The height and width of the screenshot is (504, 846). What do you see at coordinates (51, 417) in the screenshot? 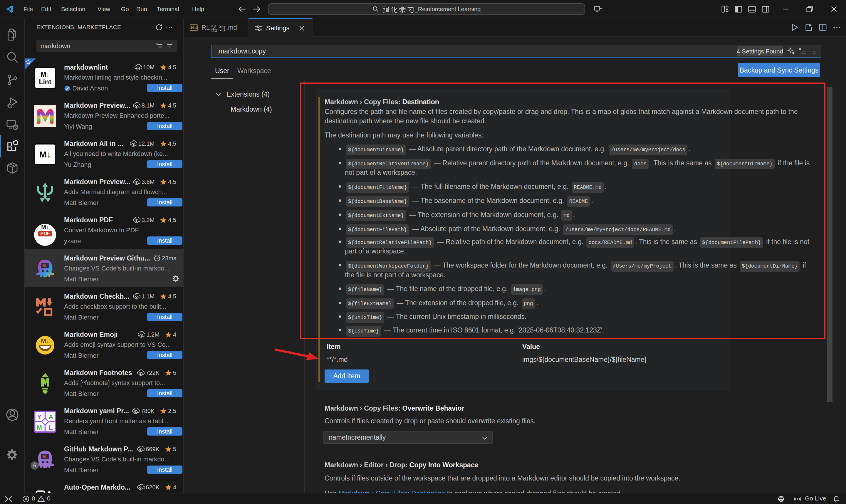
I see `svg-text: A` at bounding box center [51, 417].